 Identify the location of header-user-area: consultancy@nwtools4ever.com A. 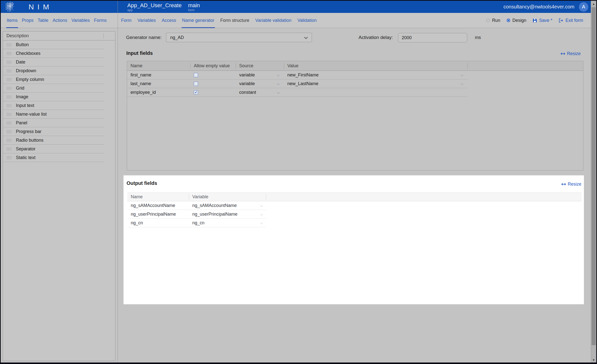
(546, 7).